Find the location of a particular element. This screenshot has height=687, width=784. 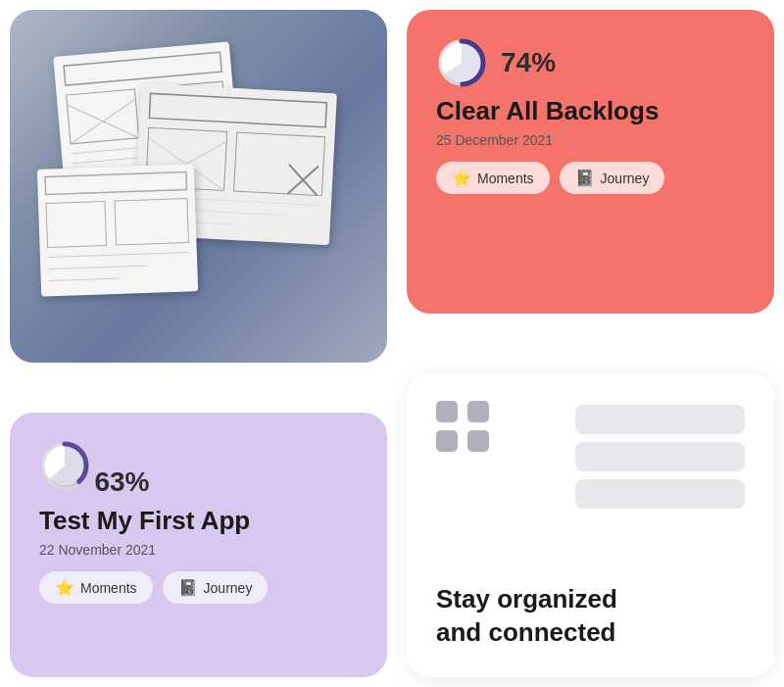

red-card-tags: ⭐ Moments 📓 Journey is located at coordinates (590, 178).